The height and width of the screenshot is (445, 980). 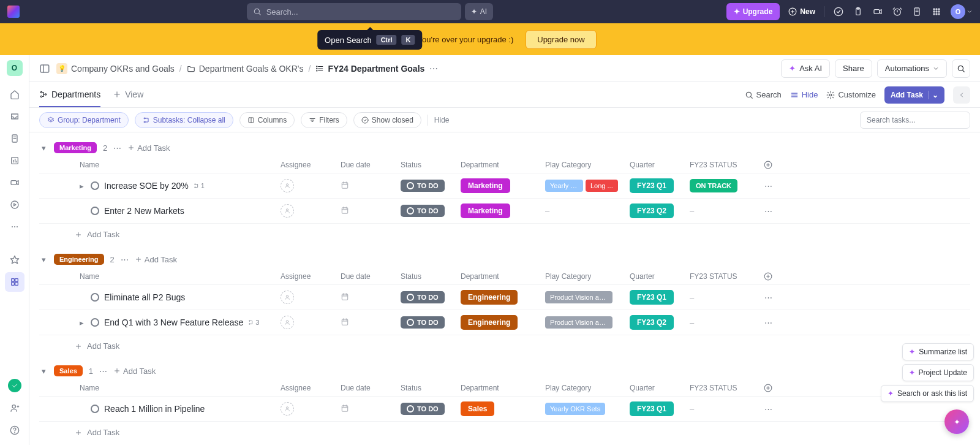 What do you see at coordinates (851, 94) in the screenshot?
I see `view-customize-button: Customize` at bounding box center [851, 94].